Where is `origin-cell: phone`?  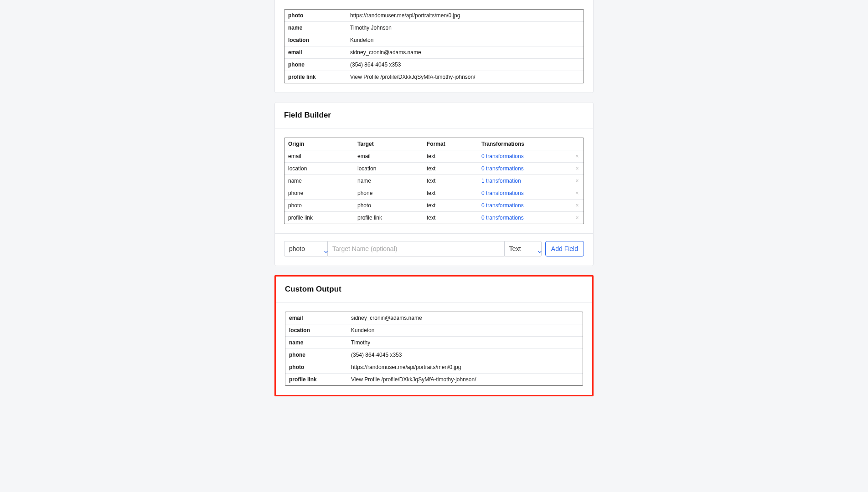 origin-cell: phone is located at coordinates (319, 193).